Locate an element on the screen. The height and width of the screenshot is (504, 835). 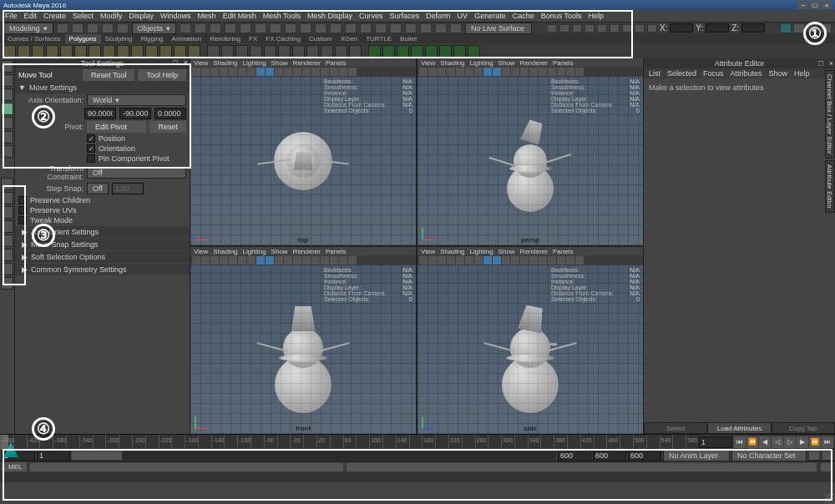
scale-tool-icon is located at coordinates (7, 137).